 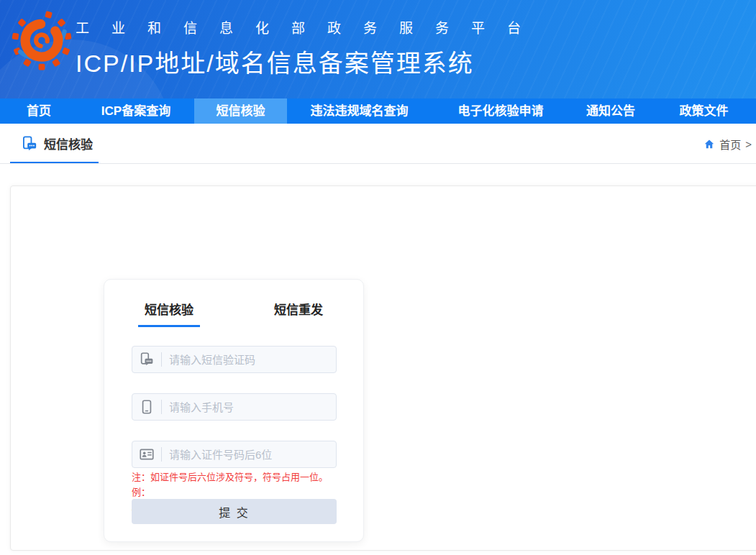 I want to click on sms-code-icon, so click(x=147, y=359).